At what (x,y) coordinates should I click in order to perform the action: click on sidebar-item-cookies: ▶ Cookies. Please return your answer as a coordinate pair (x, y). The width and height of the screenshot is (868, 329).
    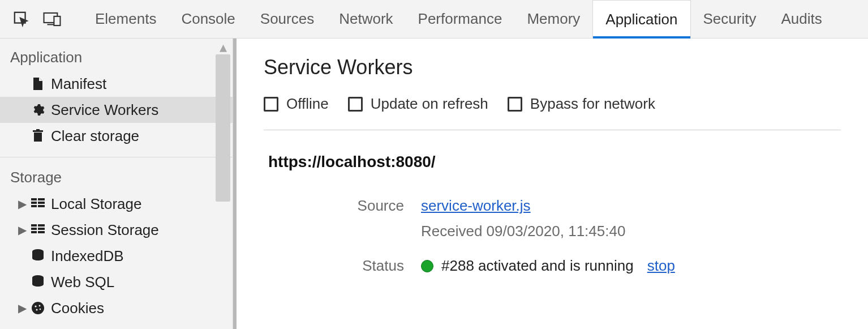
    Looking at the image, I should click on (117, 308).